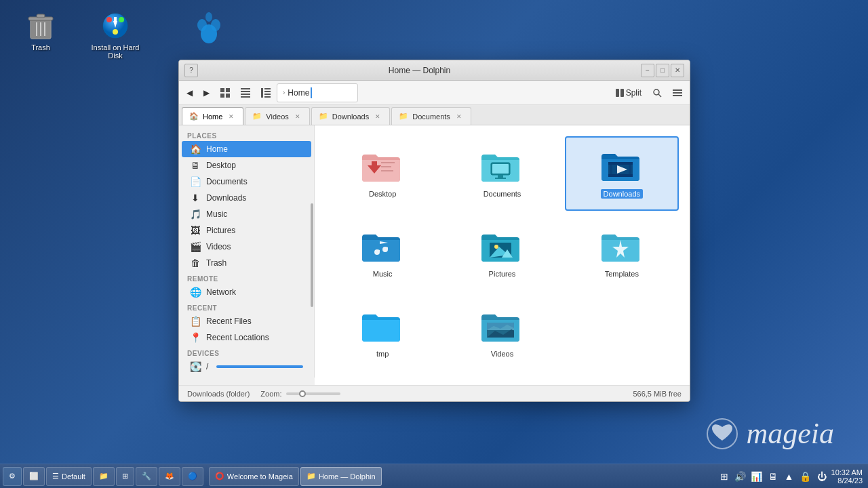  Describe the element at coordinates (229, 321) in the screenshot. I see `sidebar-item-recent-files-label: Recent Files` at that location.